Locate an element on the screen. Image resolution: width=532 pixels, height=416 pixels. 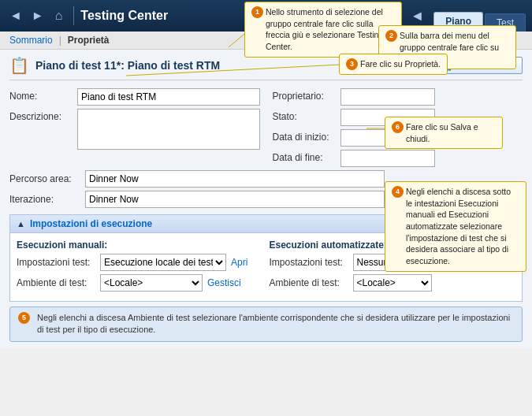
proprietario-input is located at coordinates (388, 97).